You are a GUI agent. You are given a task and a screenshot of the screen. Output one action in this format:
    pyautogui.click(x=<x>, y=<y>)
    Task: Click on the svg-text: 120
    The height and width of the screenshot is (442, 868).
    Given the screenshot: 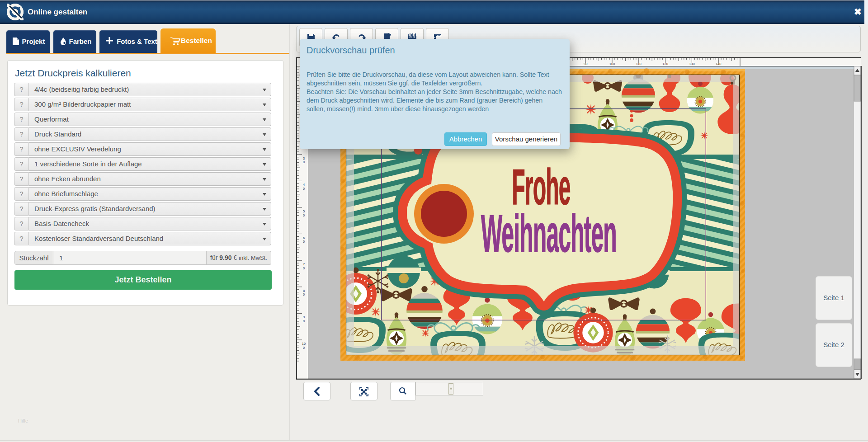 What is the action you would take?
    pyautogui.click(x=665, y=64)
    